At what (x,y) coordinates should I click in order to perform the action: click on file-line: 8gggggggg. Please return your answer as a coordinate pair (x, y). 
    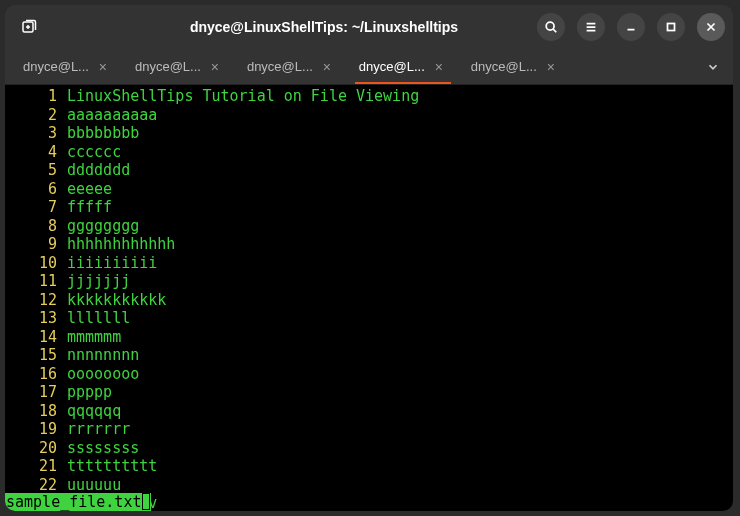
    Looking at the image, I should click on (369, 226).